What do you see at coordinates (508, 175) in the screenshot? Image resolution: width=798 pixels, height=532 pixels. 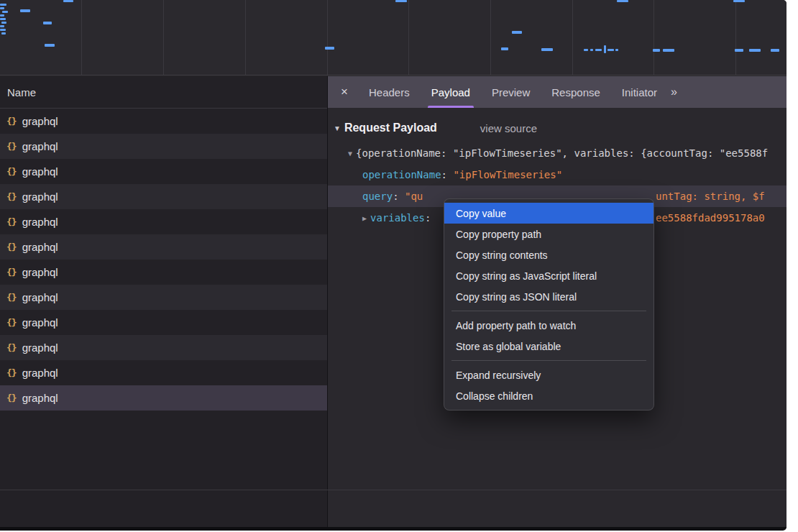 I see `property-value: "ipFlowTimeseries"` at bounding box center [508, 175].